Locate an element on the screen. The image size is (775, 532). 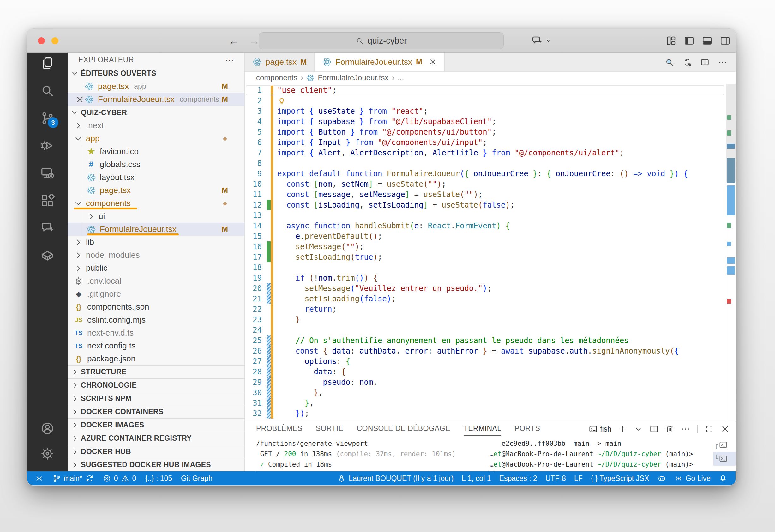
code-line-28: 28 data: { is located at coordinates (486, 372).